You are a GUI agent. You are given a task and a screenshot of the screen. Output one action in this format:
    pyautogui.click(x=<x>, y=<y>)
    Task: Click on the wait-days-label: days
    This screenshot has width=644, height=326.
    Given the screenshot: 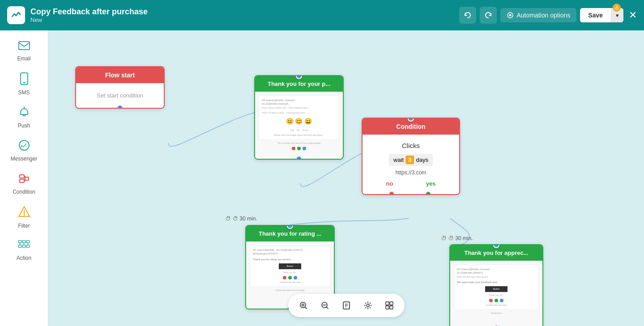 What is the action you would take?
    pyautogui.click(x=422, y=160)
    